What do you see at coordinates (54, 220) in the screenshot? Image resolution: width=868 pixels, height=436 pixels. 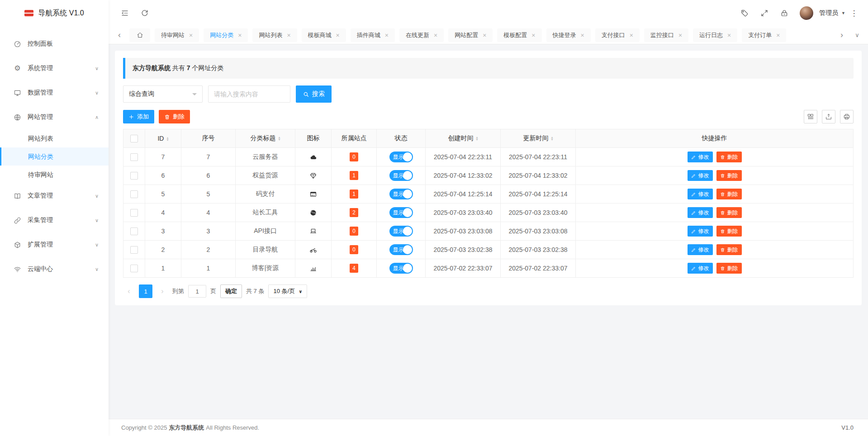 I see `sidebar-item-5: 采集管理∨` at bounding box center [54, 220].